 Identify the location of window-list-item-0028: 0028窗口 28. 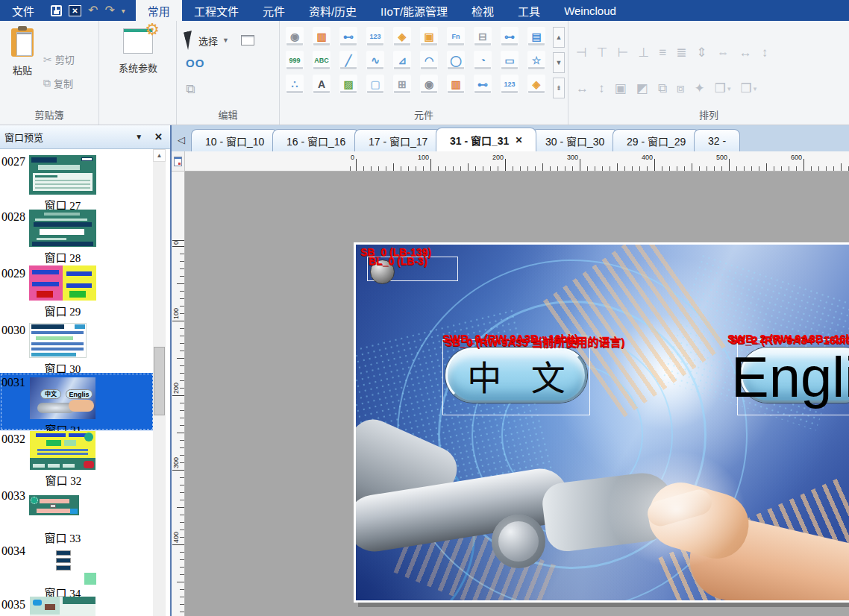
(77, 236).